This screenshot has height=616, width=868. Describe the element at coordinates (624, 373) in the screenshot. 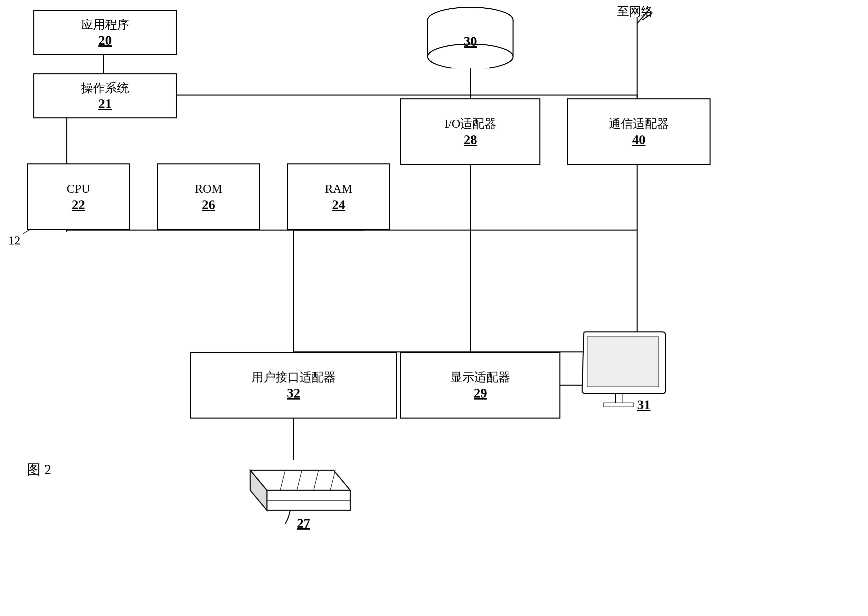

I see `monitor-svg` at that location.